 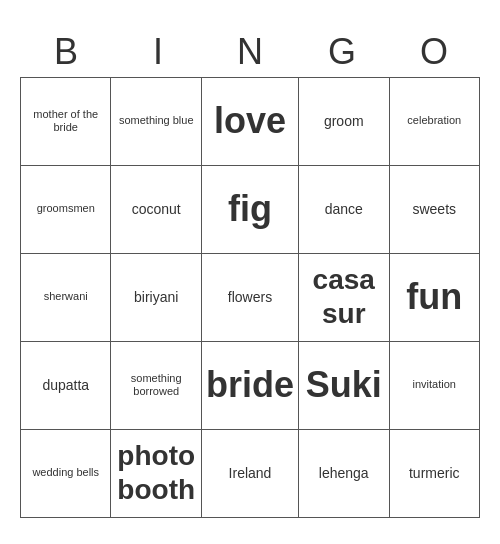 What do you see at coordinates (156, 385) in the screenshot?
I see `cell-text: something borrowed` at bounding box center [156, 385].